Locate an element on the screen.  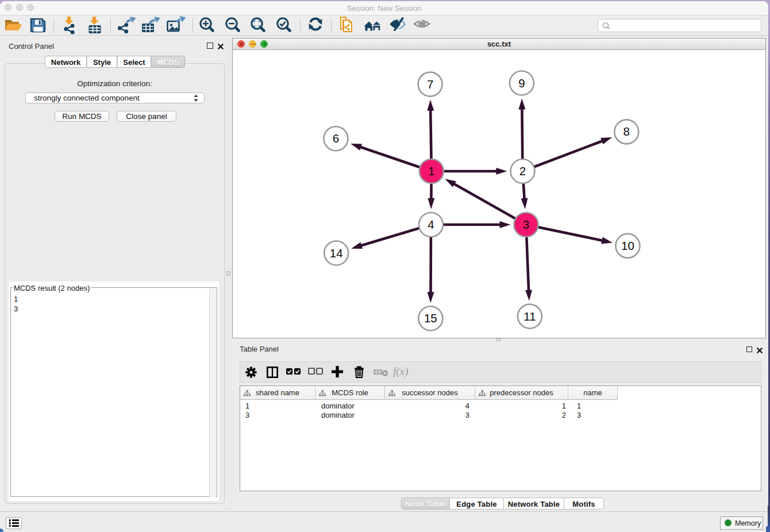
svg-text: 4 is located at coordinates (431, 224).